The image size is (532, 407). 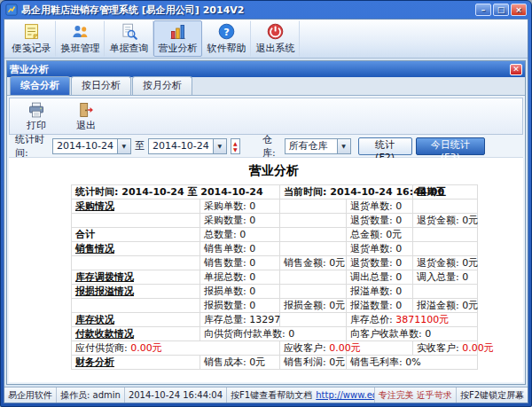 What do you see at coordinates (422, 319) in the screenshot?
I see `report-cell-value: 3871100元` at bounding box center [422, 319].